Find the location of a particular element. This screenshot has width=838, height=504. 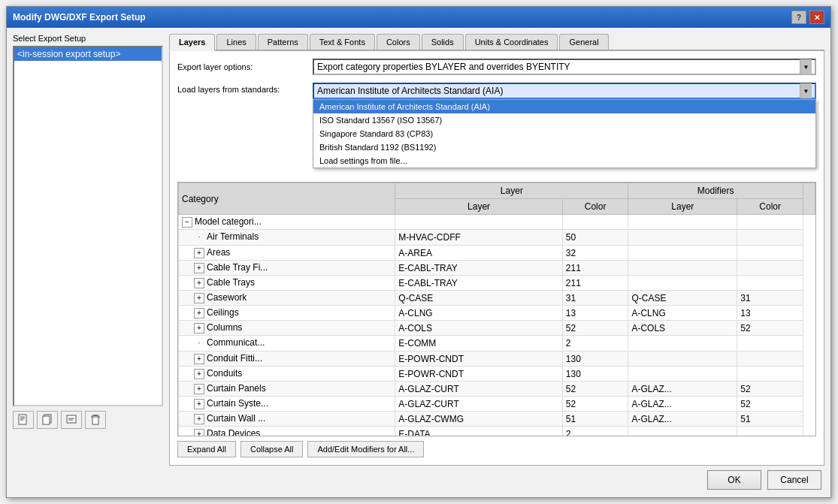

export-setup-item: <in-session export setup> is located at coordinates (88, 54).